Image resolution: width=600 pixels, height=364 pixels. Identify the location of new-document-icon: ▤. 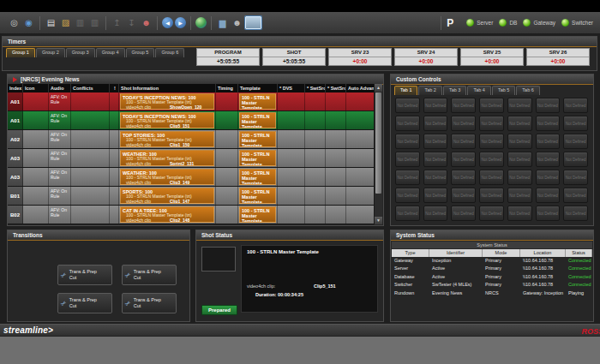
(51, 22).